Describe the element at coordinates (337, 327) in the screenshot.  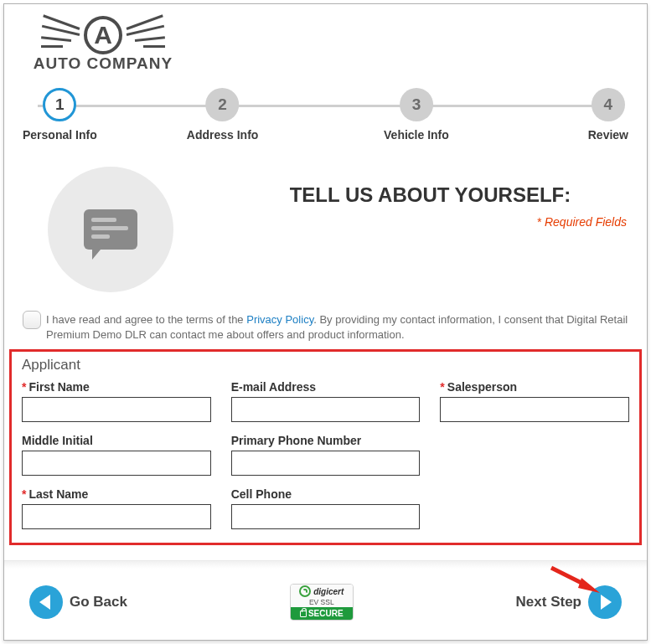
I see `consent-text: I have read and agree to the terms of th…` at that location.